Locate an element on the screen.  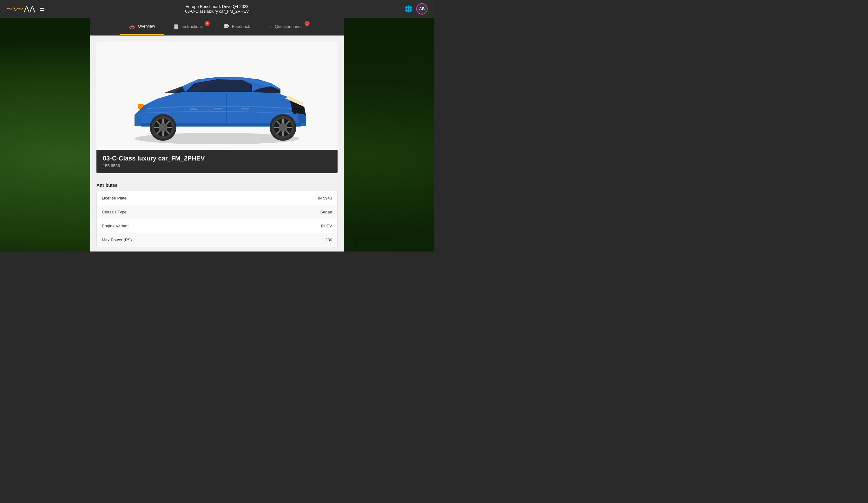
tab-bar: 🚗 Overview 📋 Instructions 4 💬 Feedback ☆… is located at coordinates (217, 27).